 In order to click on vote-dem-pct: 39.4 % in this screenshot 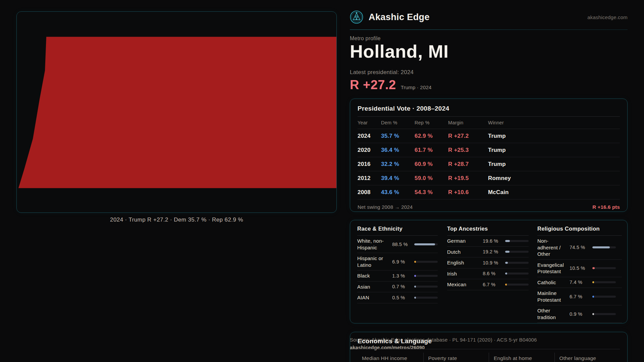, I will do `click(398, 178)`.